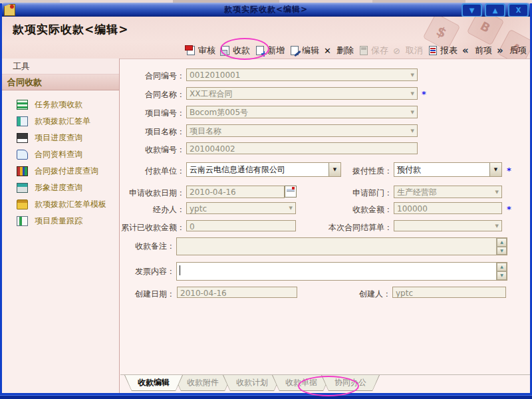 The height and width of the screenshot is (399, 532). What do you see at coordinates (252, 383) in the screenshot?
I see `tab-label: 收款计划` at bounding box center [252, 383].